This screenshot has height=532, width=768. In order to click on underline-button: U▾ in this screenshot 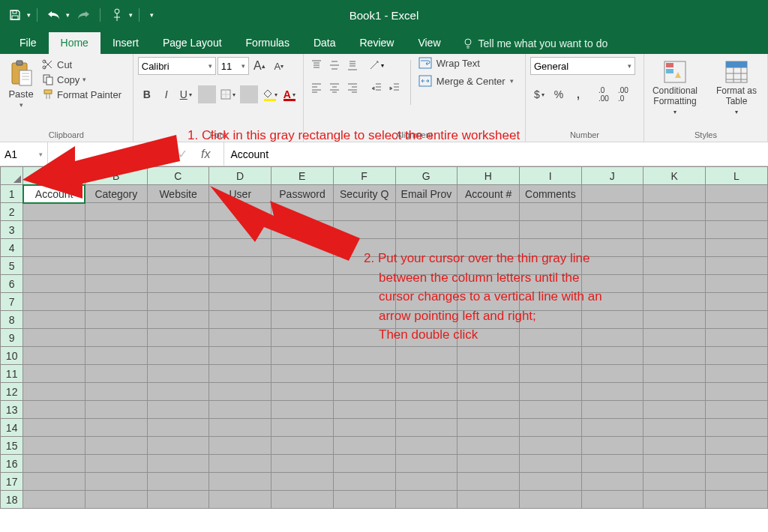, I will do `click(186, 94)`.